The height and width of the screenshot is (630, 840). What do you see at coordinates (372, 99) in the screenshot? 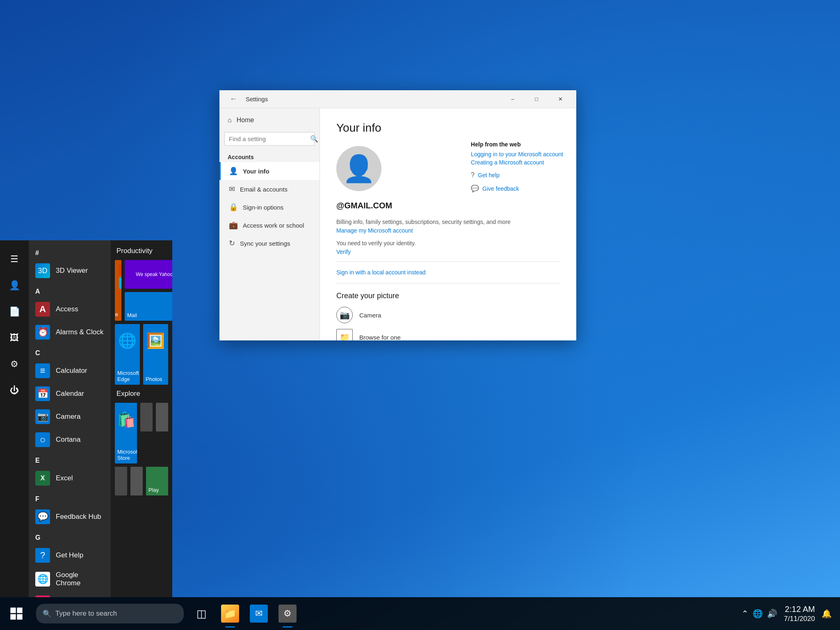
I see `window-title: Settings` at bounding box center [372, 99].